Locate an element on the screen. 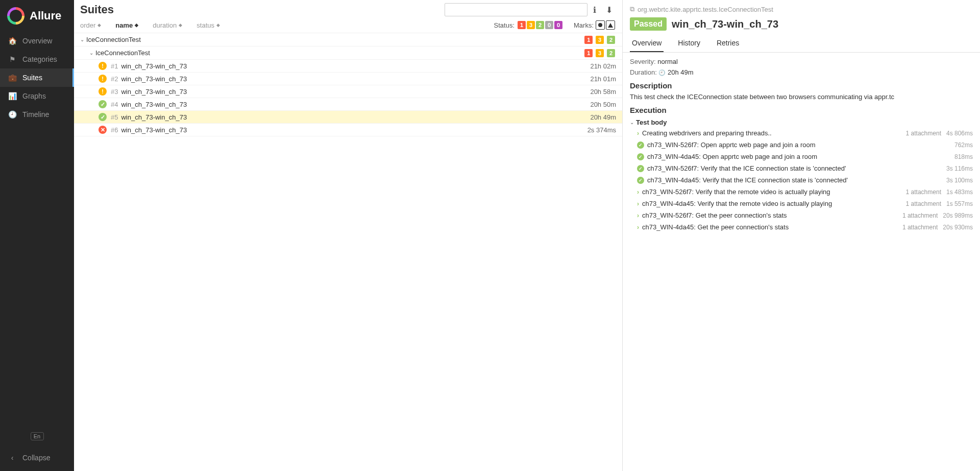 The width and height of the screenshot is (980, 471). sort-name: name◆ is located at coordinates (127, 26).